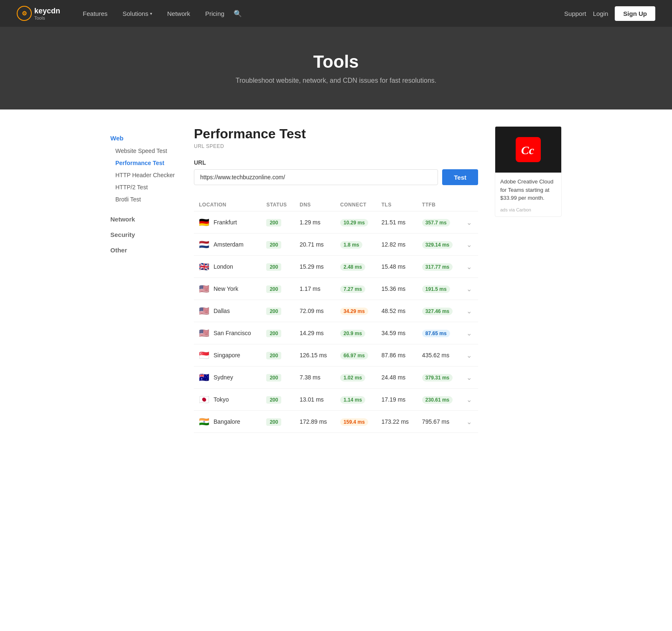 This screenshot has height=631, width=672. What do you see at coordinates (204, 244) in the screenshot?
I see `flag-icon: 🇳🇱` at bounding box center [204, 244].